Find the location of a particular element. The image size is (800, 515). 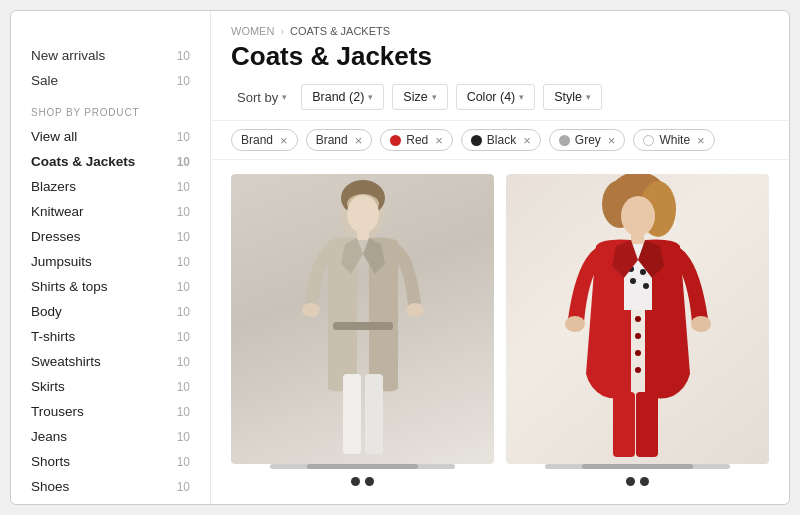

sidebar-top is located at coordinates (110, 37).